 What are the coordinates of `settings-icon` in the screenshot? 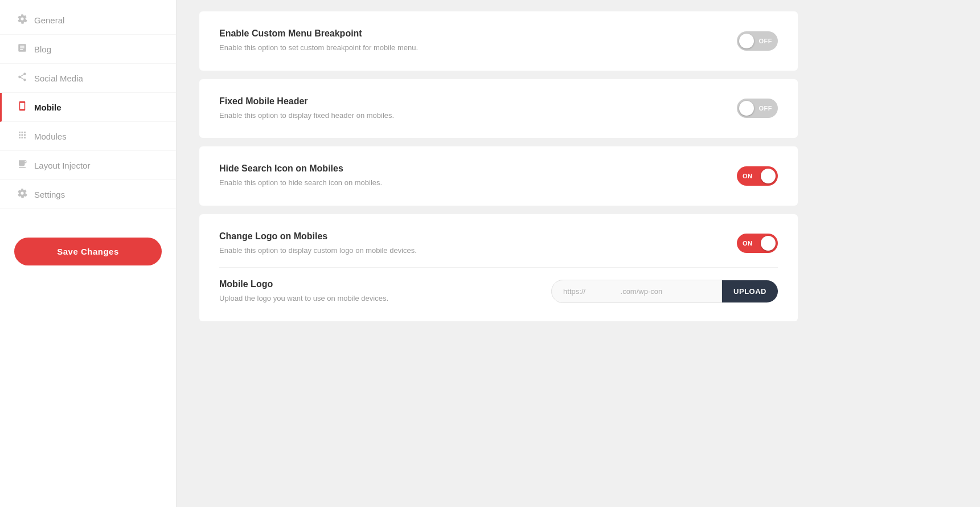 It's located at (22, 194).